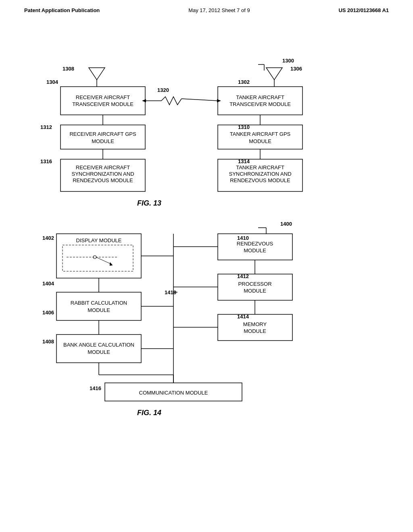 The height and width of the screenshot is (532, 413). Describe the element at coordinates (149, 203) in the screenshot. I see `fig13-label: FIG. 13` at that location.